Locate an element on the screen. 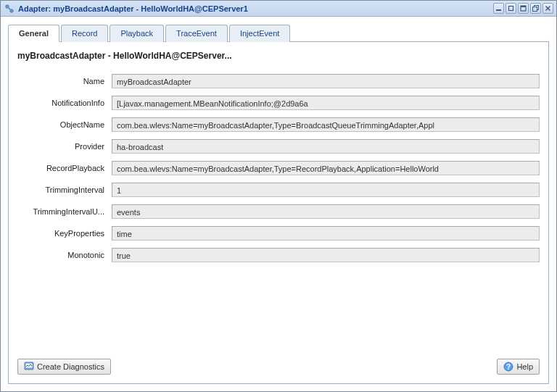 Image resolution: width=557 pixels, height=392 pixels. row-monotonic: Monotonic true is located at coordinates (278, 255).